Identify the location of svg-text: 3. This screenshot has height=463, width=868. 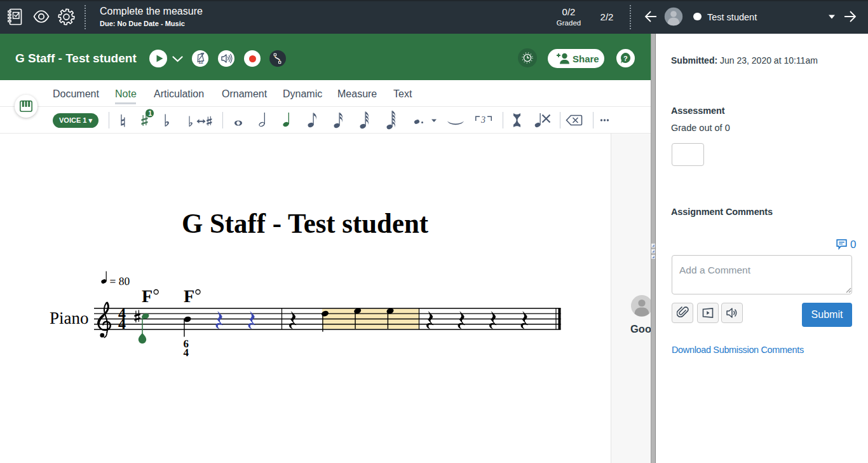
(483, 120).